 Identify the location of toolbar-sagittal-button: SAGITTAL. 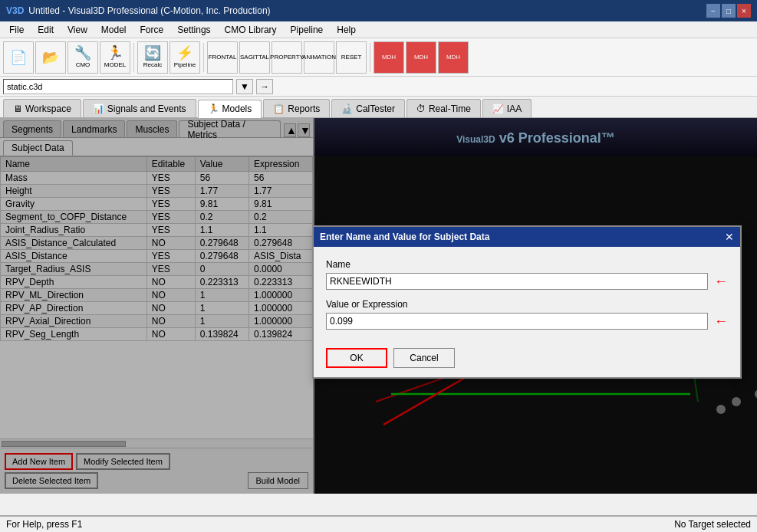
(255, 57).